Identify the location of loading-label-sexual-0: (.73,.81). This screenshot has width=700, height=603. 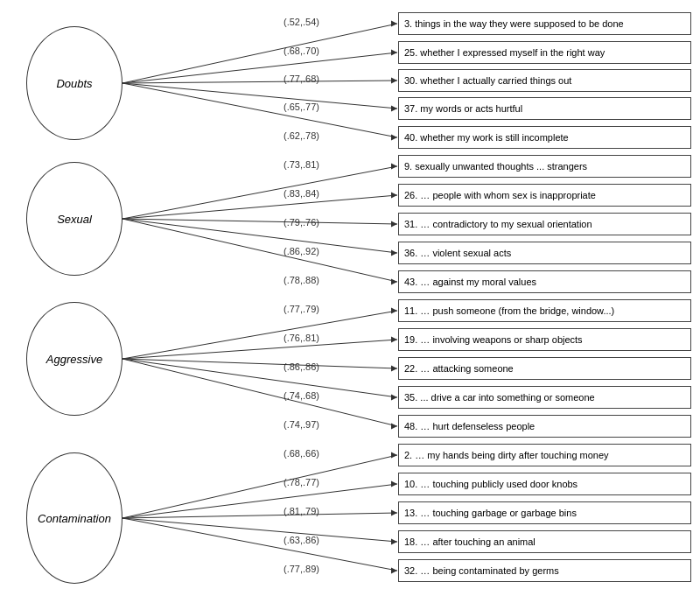
(284, 165).